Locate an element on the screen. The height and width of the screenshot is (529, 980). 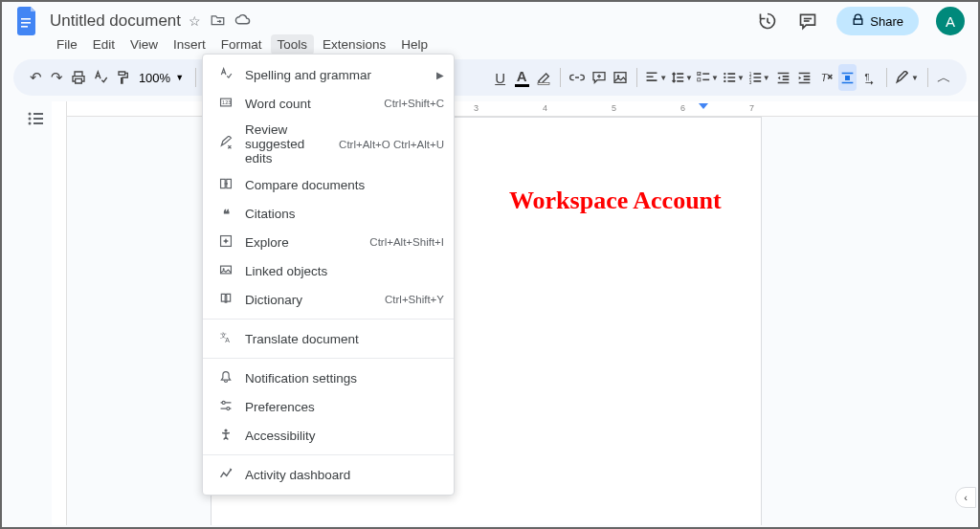
text-color-icon: A is located at coordinates (523, 77).